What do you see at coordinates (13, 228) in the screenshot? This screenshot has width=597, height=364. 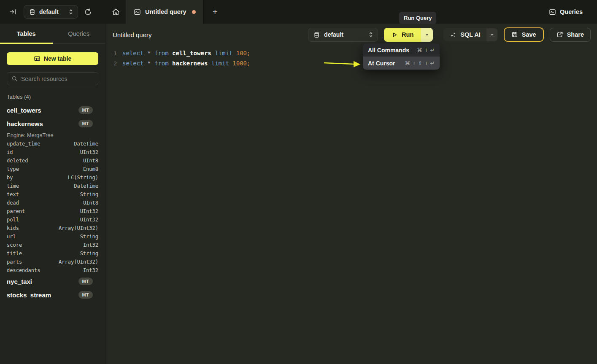 I see `column-name: kids` at bounding box center [13, 228].